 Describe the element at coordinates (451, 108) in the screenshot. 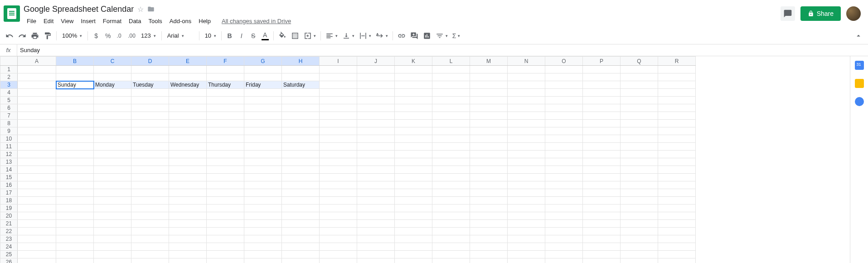

I see `cell-L6` at that location.